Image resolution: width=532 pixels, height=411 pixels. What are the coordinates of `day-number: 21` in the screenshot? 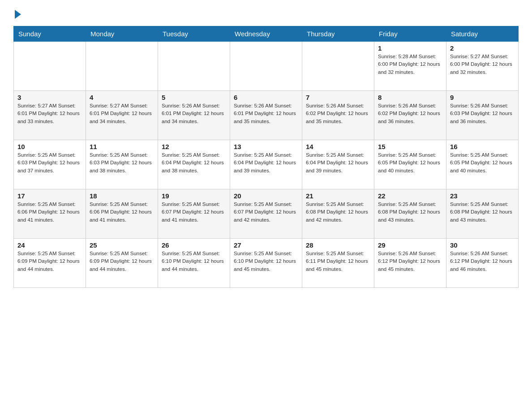 It's located at (338, 196).